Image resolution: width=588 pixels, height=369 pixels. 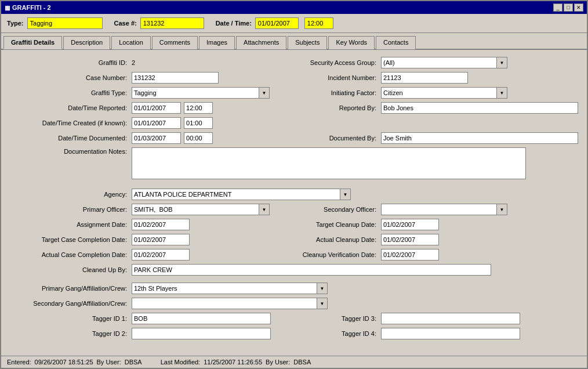 What do you see at coordinates (311, 270) in the screenshot?
I see `cleaned-up-by-input` at bounding box center [311, 270].